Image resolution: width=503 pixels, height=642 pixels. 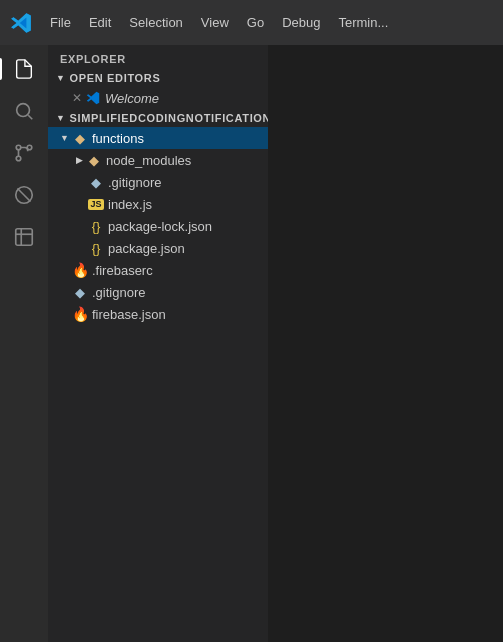 What do you see at coordinates (146, 248) in the screenshot?
I see `tree-item-label: package.json` at bounding box center [146, 248].